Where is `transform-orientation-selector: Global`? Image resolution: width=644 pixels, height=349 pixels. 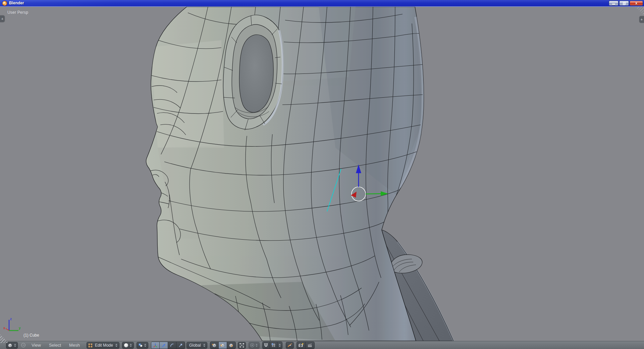
transform-orientation-selector: Global is located at coordinates (197, 345).